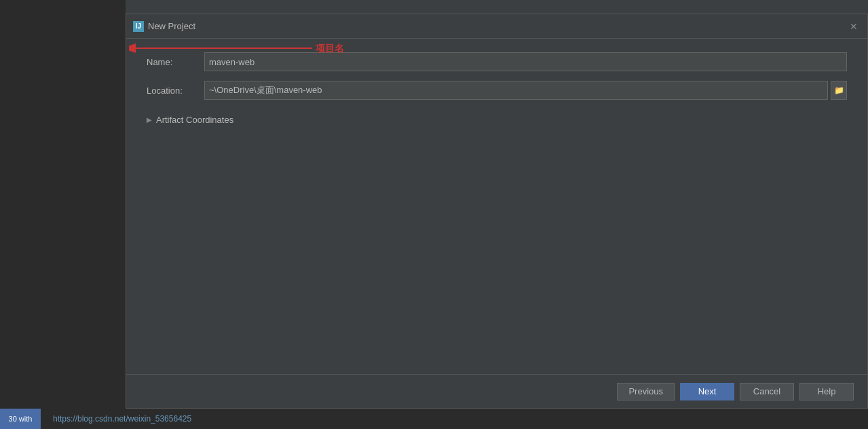 This screenshot has height=429, width=868. What do you see at coordinates (516, 90) in the screenshot?
I see `location-input` at bounding box center [516, 90].